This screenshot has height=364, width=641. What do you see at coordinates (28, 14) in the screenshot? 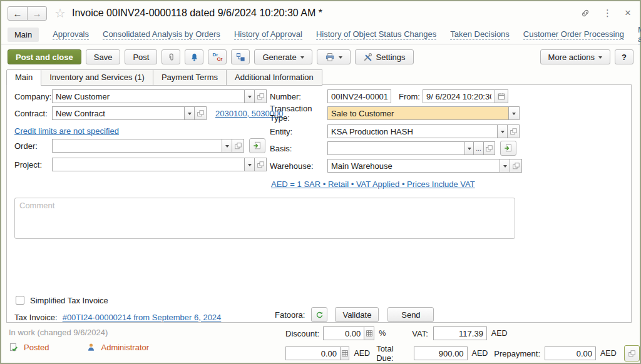
I see `nav-history-group: ← →` at bounding box center [28, 14].